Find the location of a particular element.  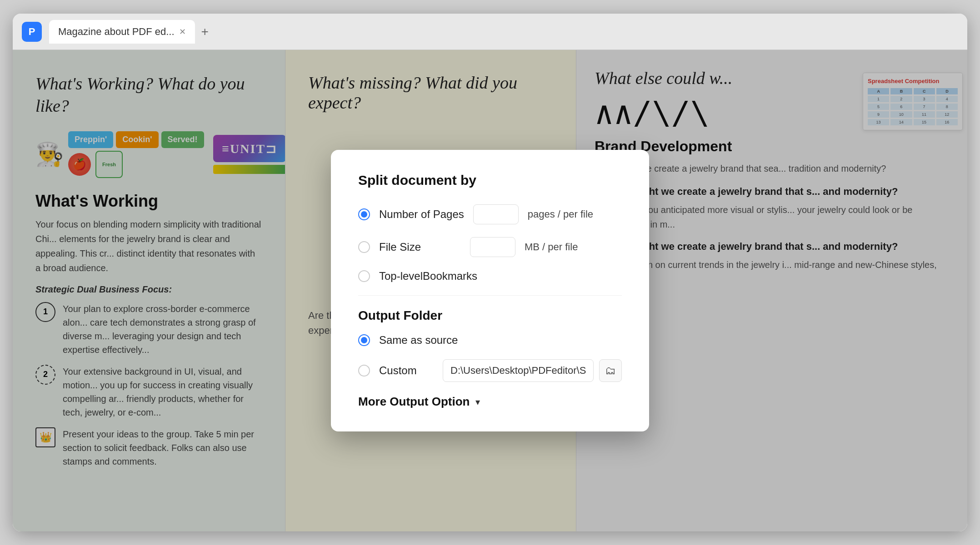

option-row-bookmarks: Top-levelBookmarks is located at coordinates (490, 276).